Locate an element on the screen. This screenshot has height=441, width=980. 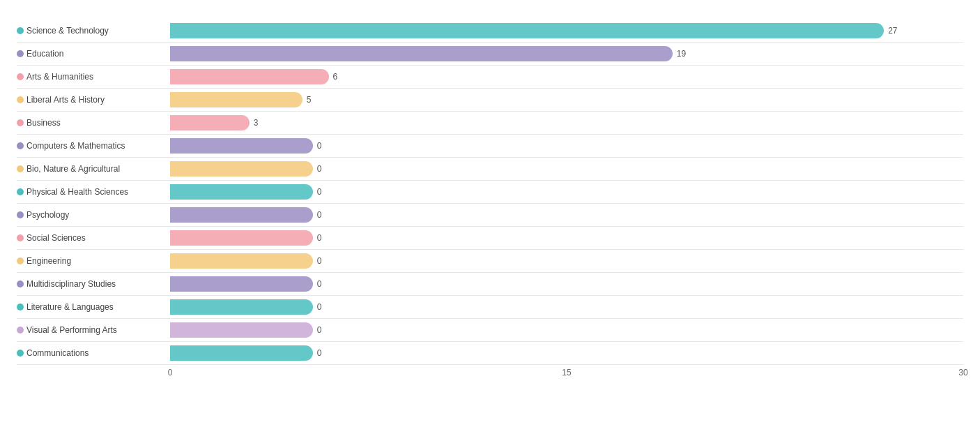
bar-track: 5 is located at coordinates (567, 100).